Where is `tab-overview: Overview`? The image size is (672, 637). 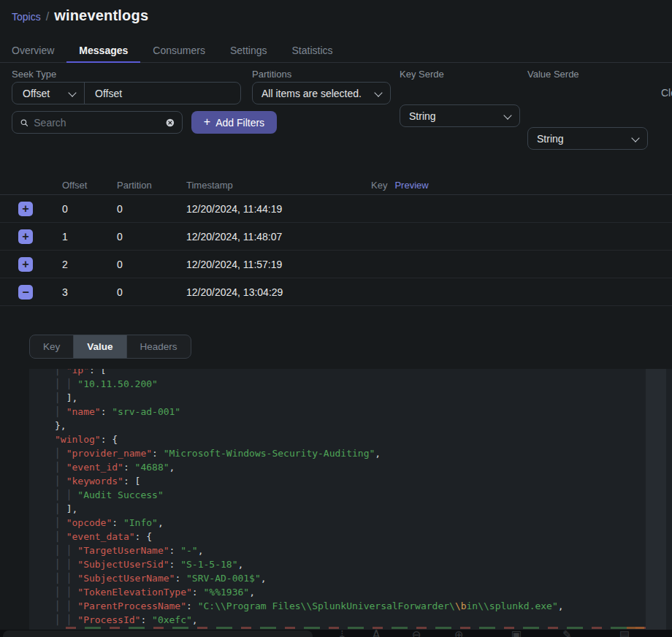 tab-overview: Overview is located at coordinates (39, 50).